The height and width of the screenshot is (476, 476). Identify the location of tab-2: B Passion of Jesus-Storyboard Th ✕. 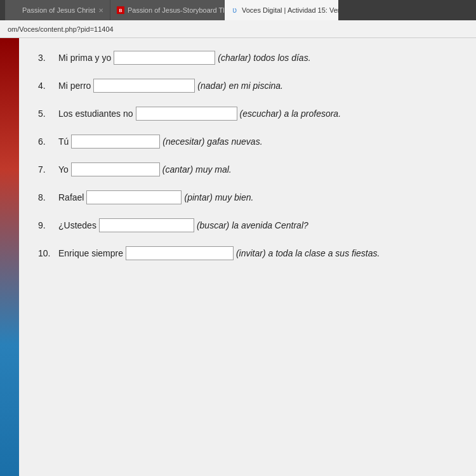
(168, 10).